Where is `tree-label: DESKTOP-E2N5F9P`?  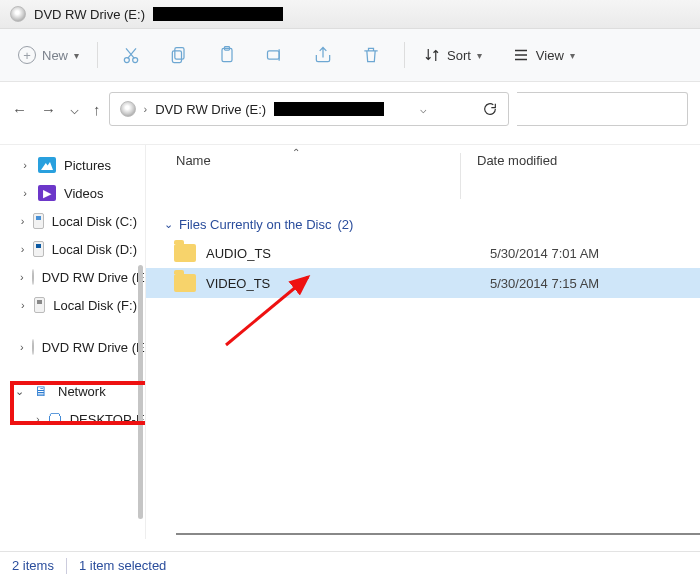
tree-label: DESKTOP-E2N5F9P is located at coordinates (108, 420).